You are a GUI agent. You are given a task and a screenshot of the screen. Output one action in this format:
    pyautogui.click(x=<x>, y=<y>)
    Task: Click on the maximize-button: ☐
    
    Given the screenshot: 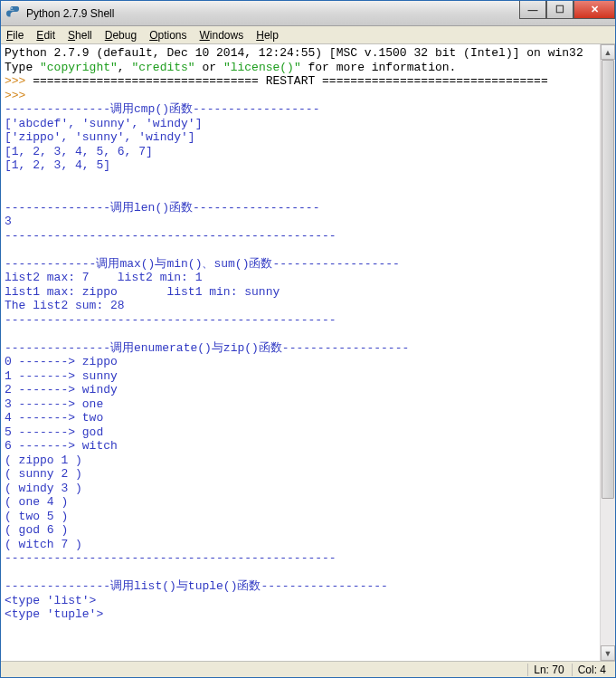 What is the action you would take?
    pyautogui.click(x=560, y=10)
    